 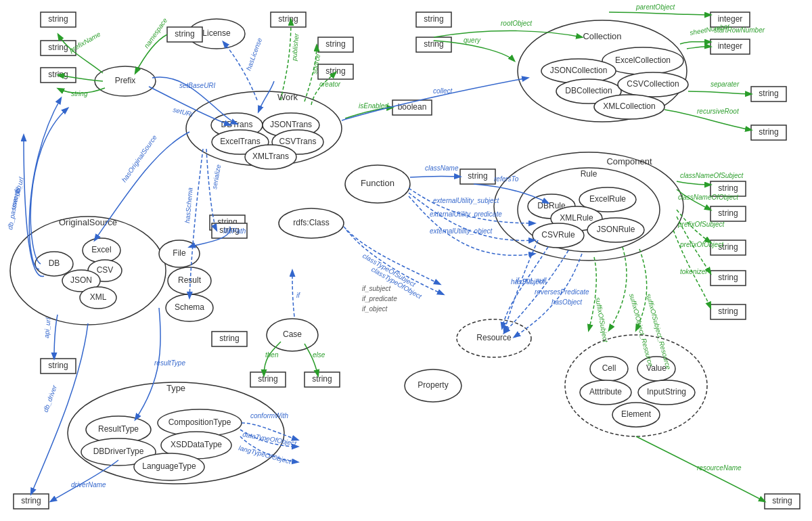 I want to click on label-separater: separater, so click(x=725, y=84).